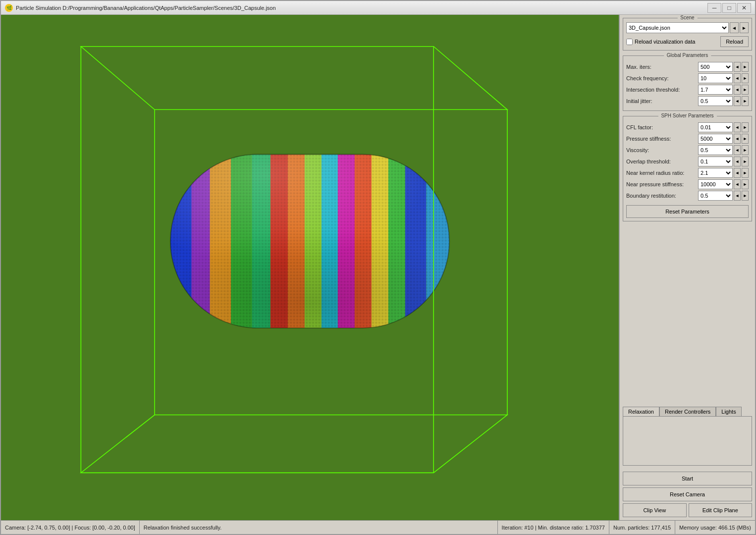 The image size is (756, 535). What do you see at coordinates (665, 42) in the screenshot?
I see `reload-checkbox-label: Reload vizualization data` at bounding box center [665, 42].